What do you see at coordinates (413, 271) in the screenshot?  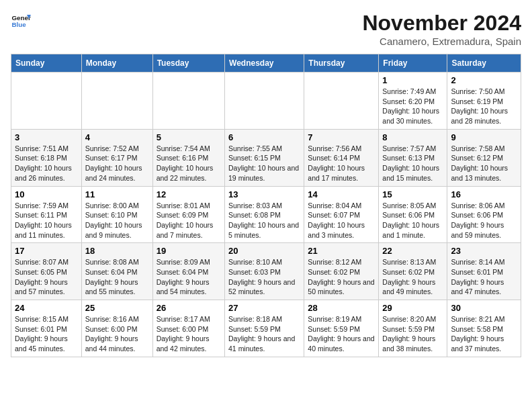 I see `calendar-cell: 22Sunrise: 8:13 AM Sunset: 6:02 PM Dayli…` at bounding box center [413, 271].